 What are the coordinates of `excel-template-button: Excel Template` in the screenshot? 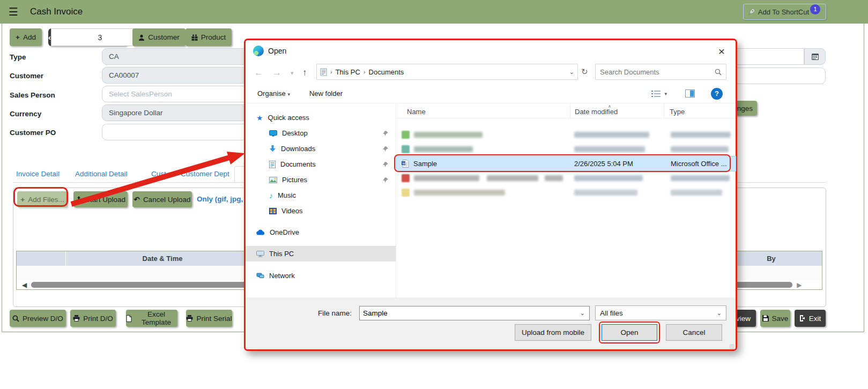 It's located at (152, 318).